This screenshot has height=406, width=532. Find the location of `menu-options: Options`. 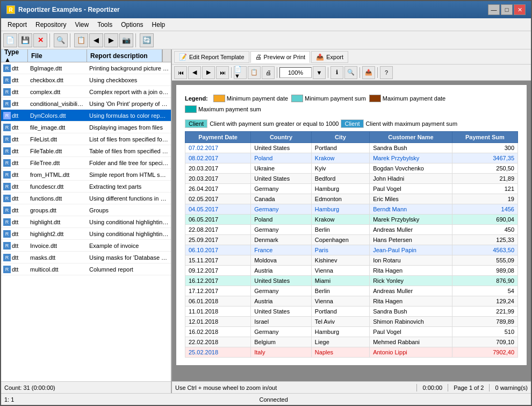

menu-options: Options is located at coordinates (132, 25).